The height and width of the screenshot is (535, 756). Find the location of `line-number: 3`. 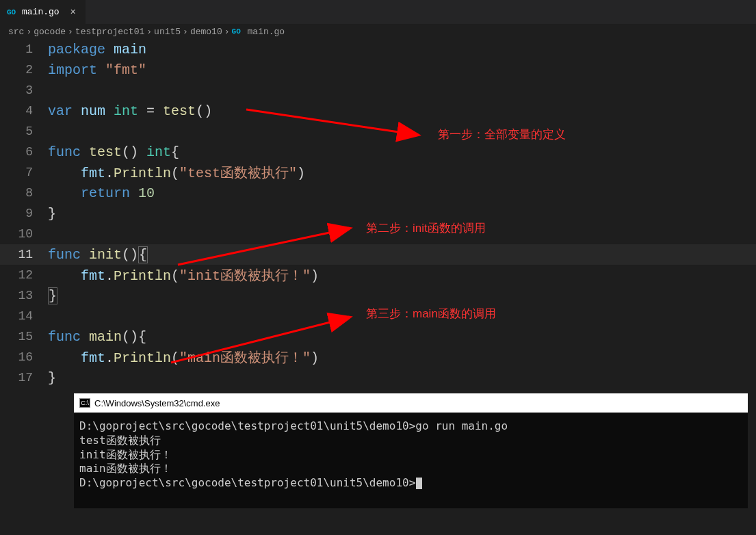

line-number: 3 is located at coordinates (24, 90).